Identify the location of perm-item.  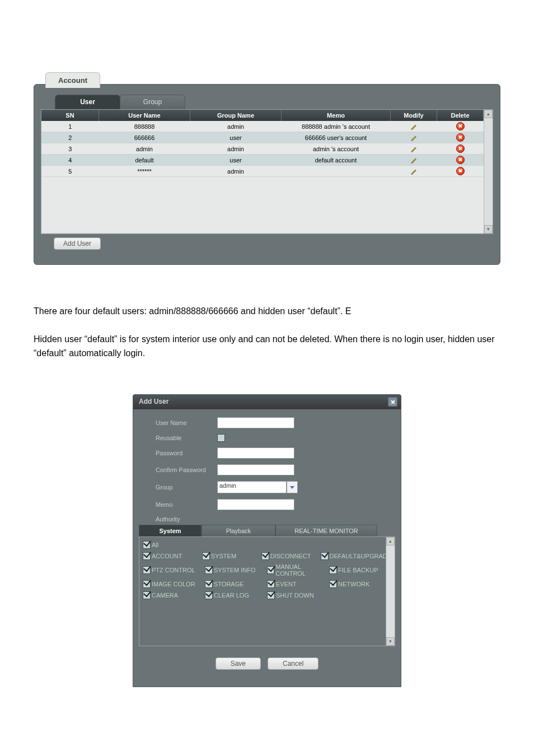
(360, 595).